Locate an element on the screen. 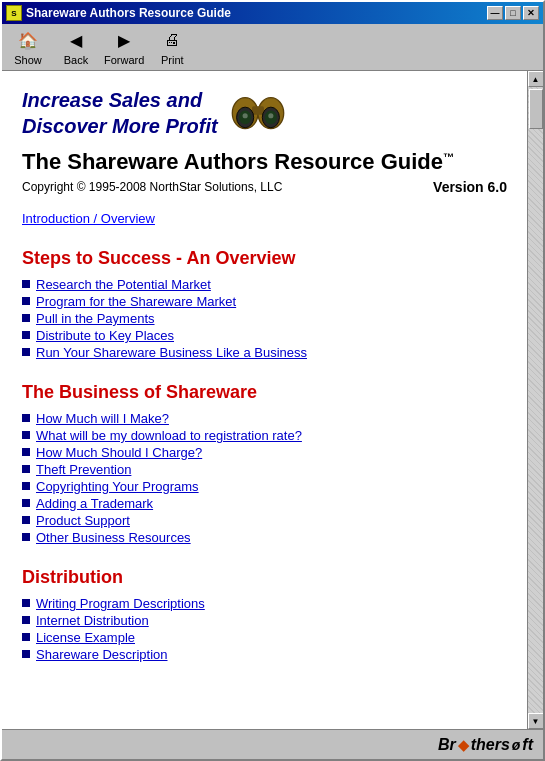  list-item: Research the Potential Market is located at coordinates (264, 284).